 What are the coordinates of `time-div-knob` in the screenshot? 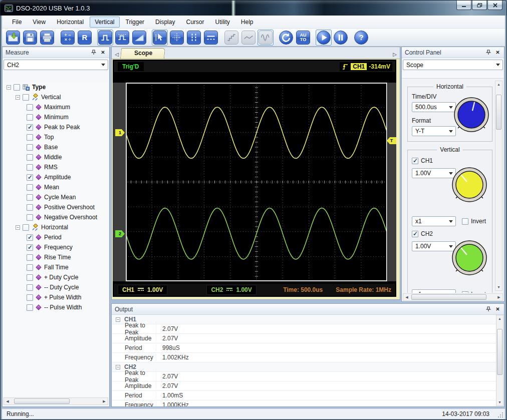 It's located at (471, 115).